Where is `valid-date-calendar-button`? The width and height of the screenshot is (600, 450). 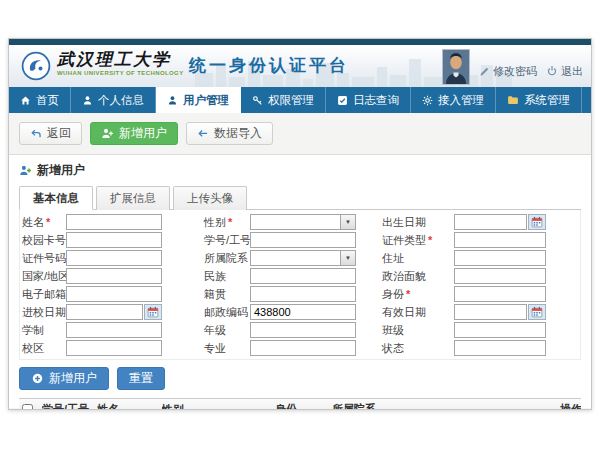 valid-date-calendar-button is located at coordinates (537, 312).